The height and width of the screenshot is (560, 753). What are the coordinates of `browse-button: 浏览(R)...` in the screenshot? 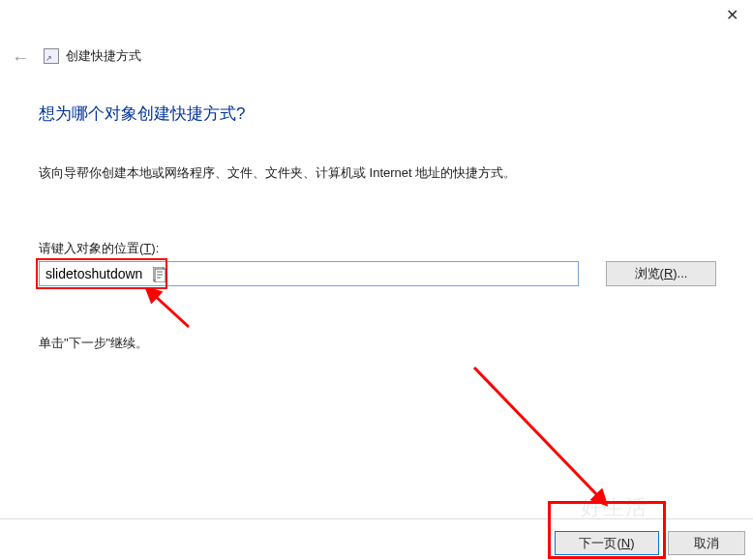 It's located at (661, 274).